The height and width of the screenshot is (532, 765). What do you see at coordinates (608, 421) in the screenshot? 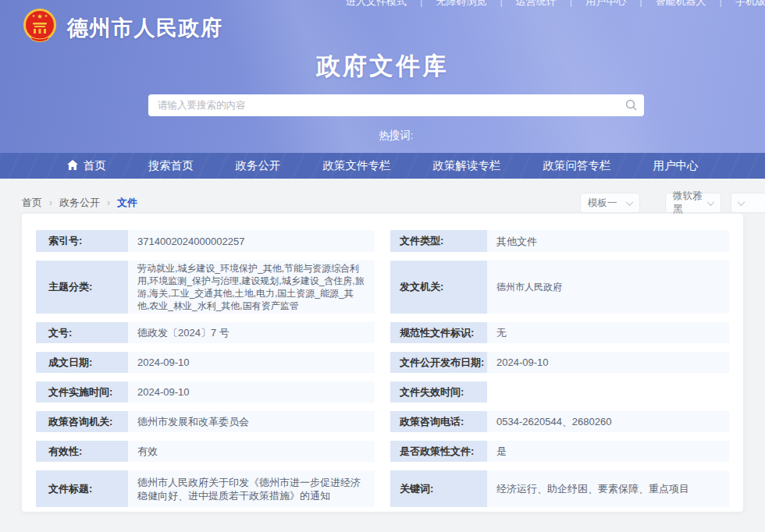
I see `field-value: 0534-2620544、2680260` at bounding box center [608, 421].